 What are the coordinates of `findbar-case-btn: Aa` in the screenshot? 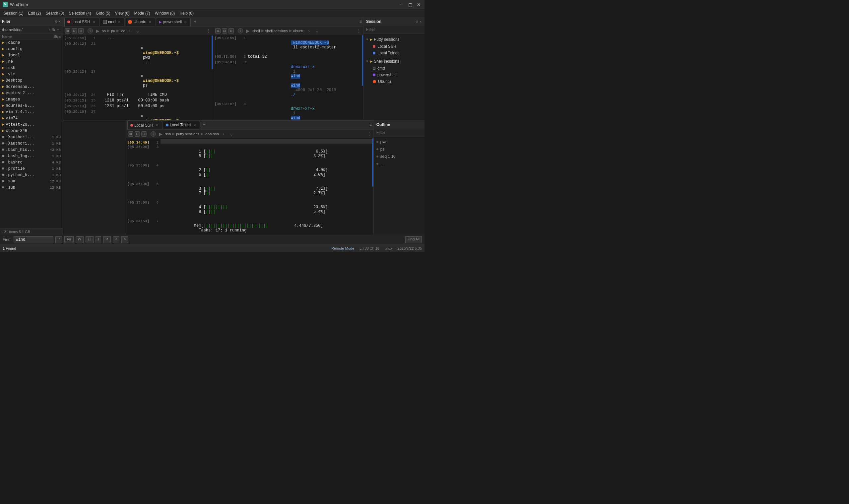 It's located at (69, 240).